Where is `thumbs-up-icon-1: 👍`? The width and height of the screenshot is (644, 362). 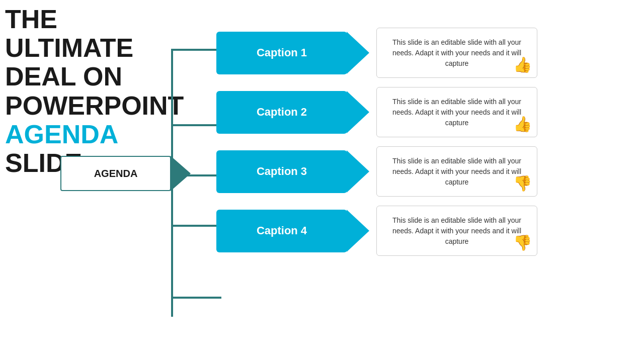
thumbs-up-icon-1: 👍 is located at coordinates (522, 64).